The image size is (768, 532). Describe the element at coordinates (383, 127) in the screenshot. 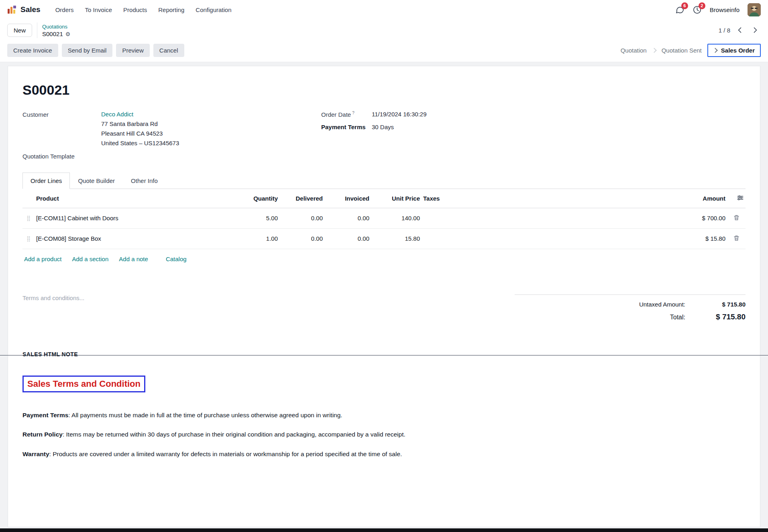

I see `payment-terms-value: 30 Days` at that location.